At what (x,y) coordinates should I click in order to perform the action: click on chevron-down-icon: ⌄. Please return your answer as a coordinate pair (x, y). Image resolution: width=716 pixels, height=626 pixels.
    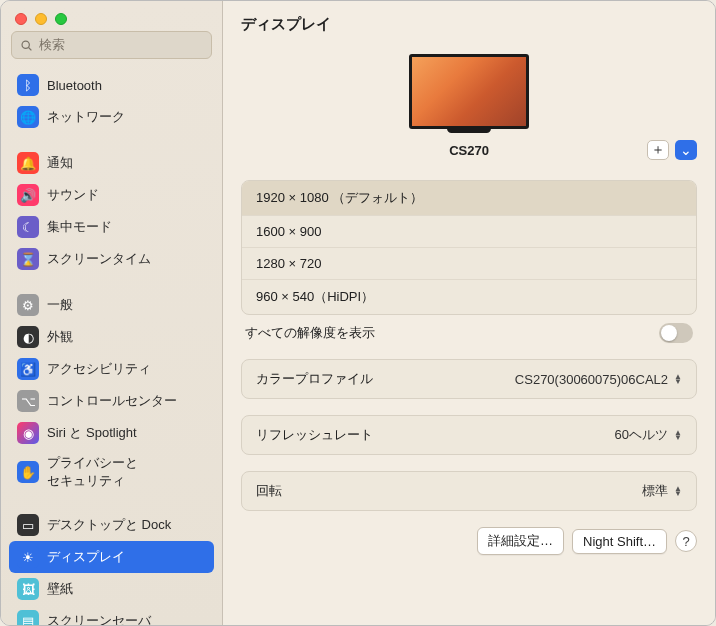
    Looking at the image, I should click on (686, 150).